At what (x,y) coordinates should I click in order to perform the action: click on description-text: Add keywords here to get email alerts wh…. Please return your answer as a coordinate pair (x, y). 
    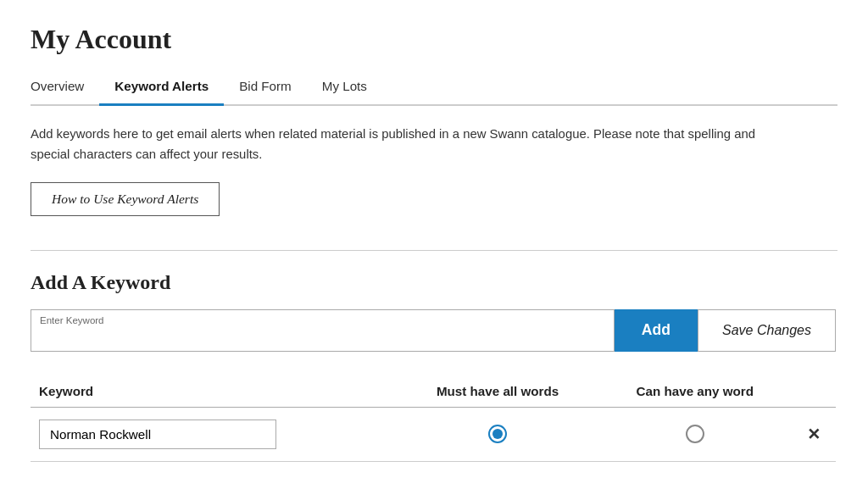
    Looking at the image, I should click on (412, 145).